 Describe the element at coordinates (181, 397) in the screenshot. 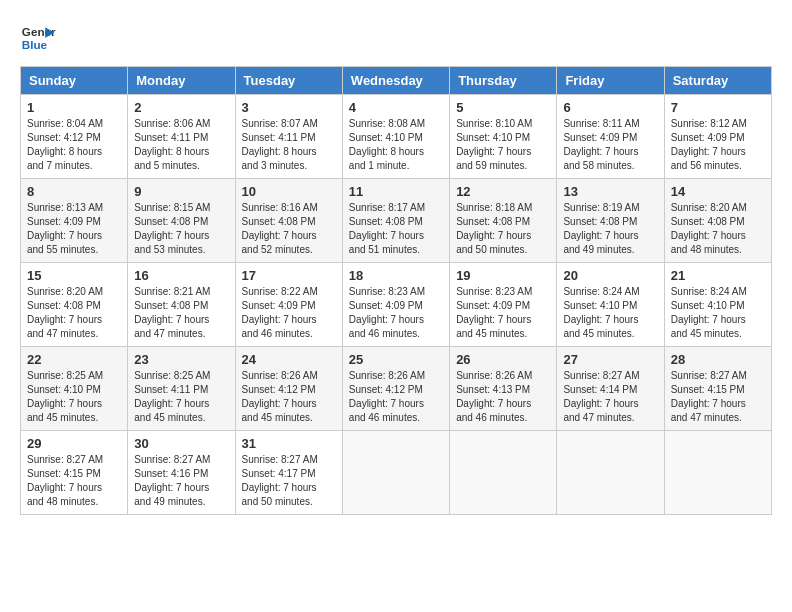

I see `day-info: Sunrise: 8:25 AM Sunset: 4:11 PM Dayligh…` at that location.